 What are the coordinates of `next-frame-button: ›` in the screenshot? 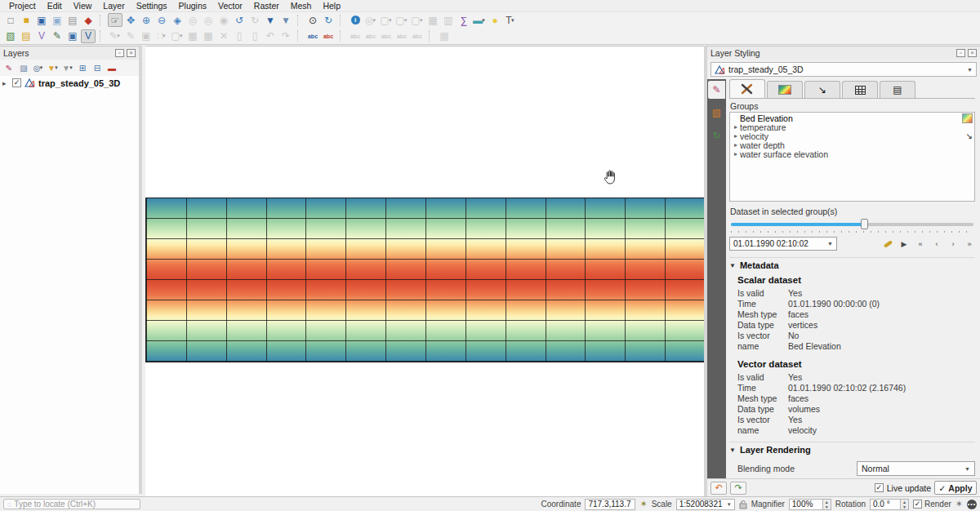 It's located at (953, 244).